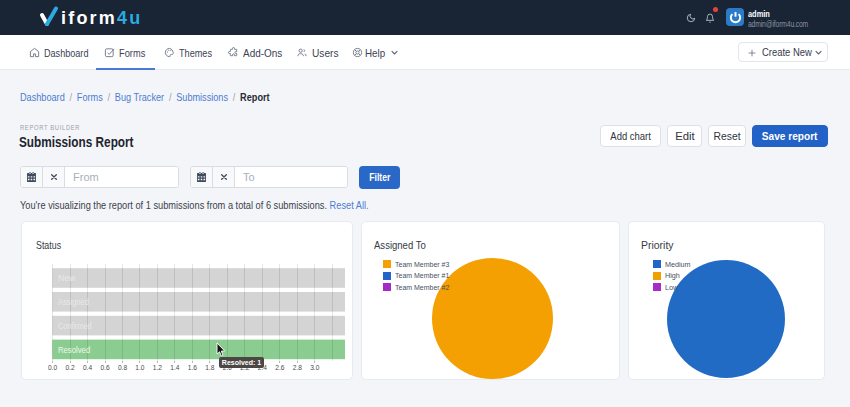 This screenshot has height=407, width=850. What do you see at coordinates (75, 326) in the screenshot?
I see `svg-text: Confirmed` at bounding box center [75, 326].